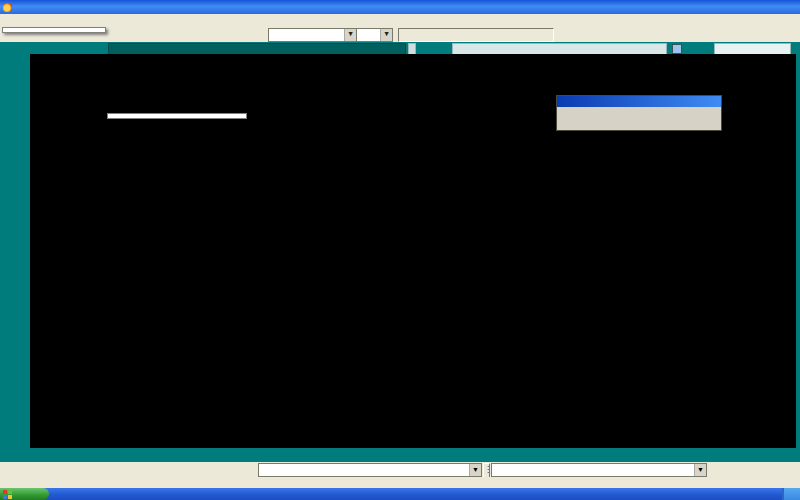 The image size is (800, 500). I want to click on app-icon, so click(8, 7).